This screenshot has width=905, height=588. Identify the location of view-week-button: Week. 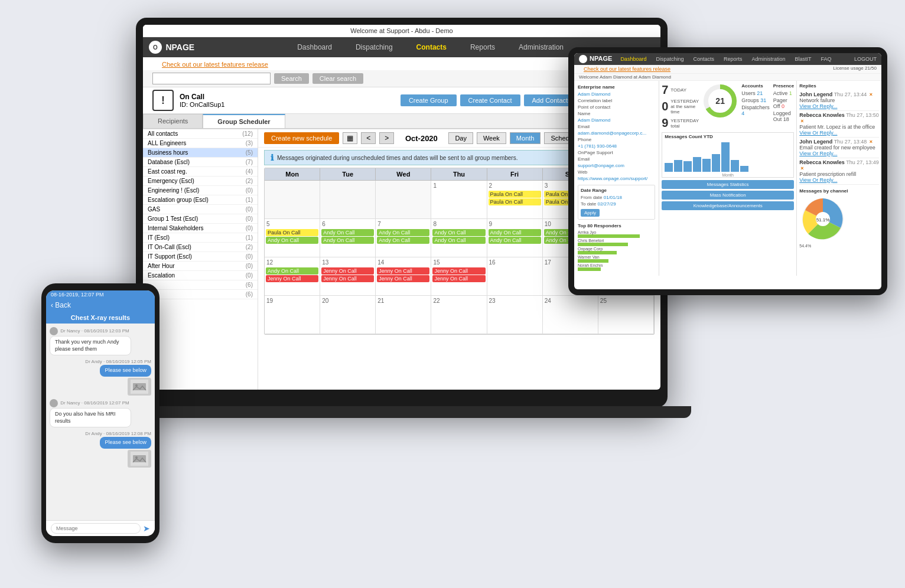
(491, 138).